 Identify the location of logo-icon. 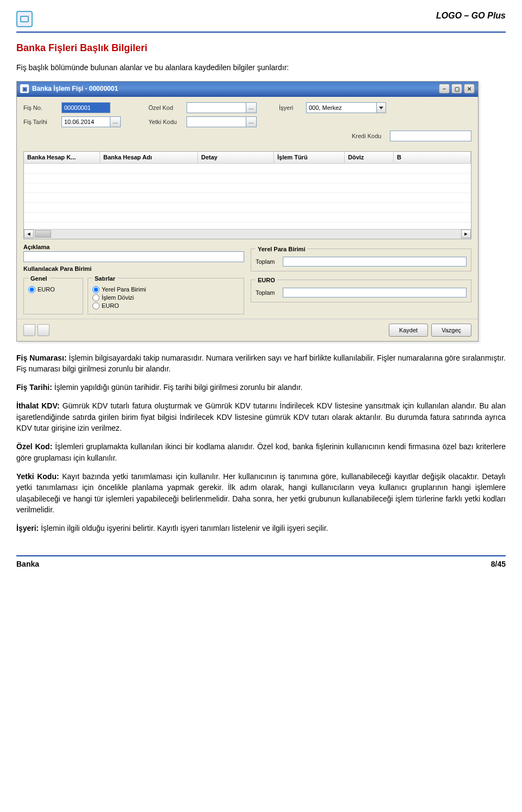
(24, 19).